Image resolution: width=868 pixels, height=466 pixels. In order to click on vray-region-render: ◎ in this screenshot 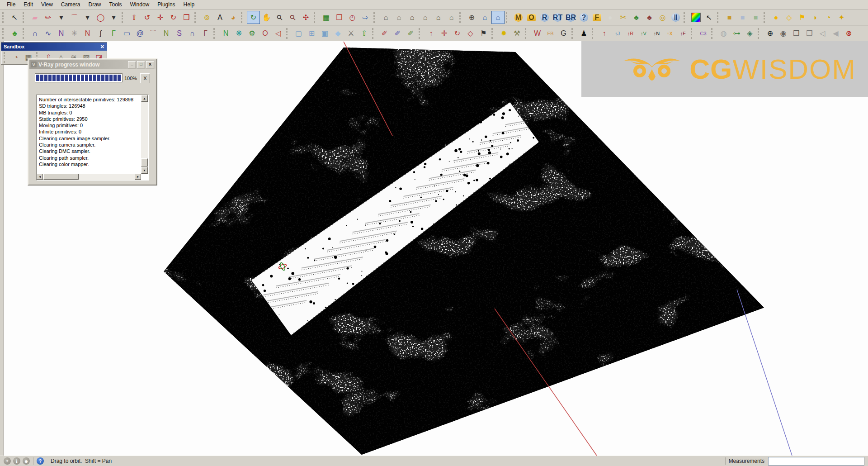, I will do `click(663, 17)`.